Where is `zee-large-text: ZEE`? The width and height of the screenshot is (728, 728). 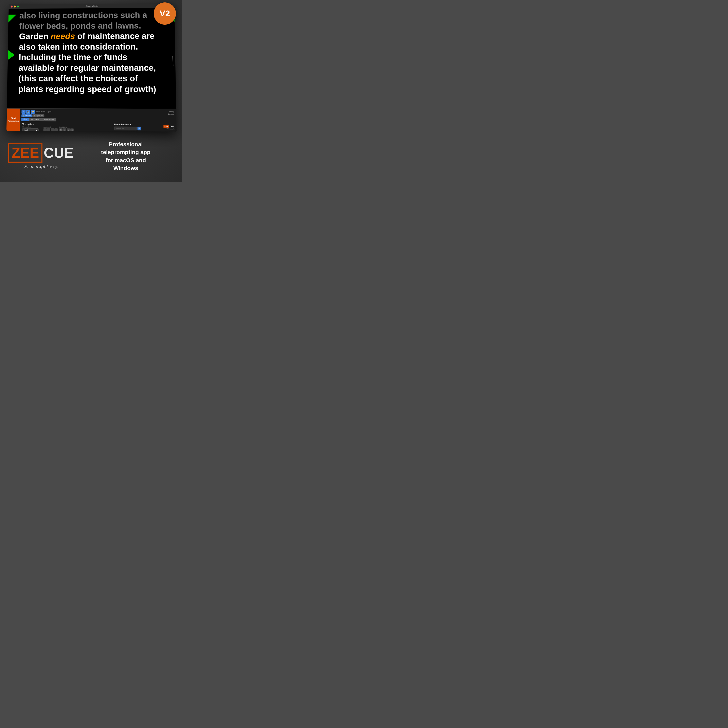 zee-large-text: ZEE is located at coordinates (26, 153).